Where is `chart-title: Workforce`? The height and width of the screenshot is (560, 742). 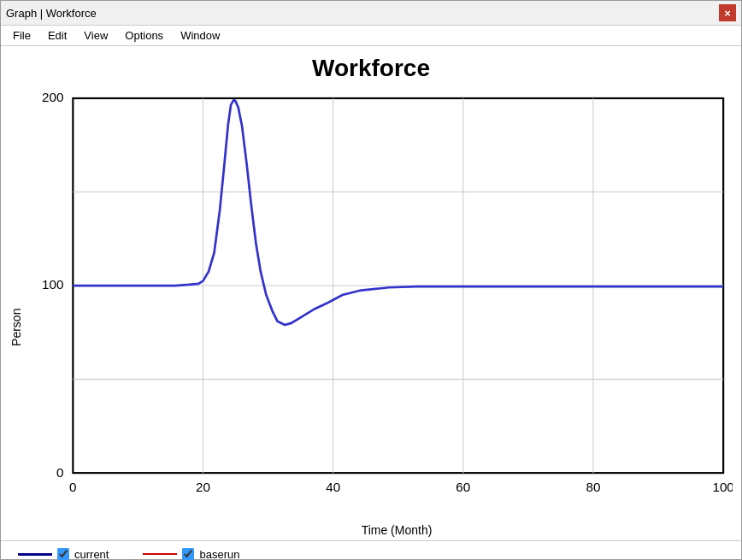
chart-title: Workforce is located at coordinates (371, 68).